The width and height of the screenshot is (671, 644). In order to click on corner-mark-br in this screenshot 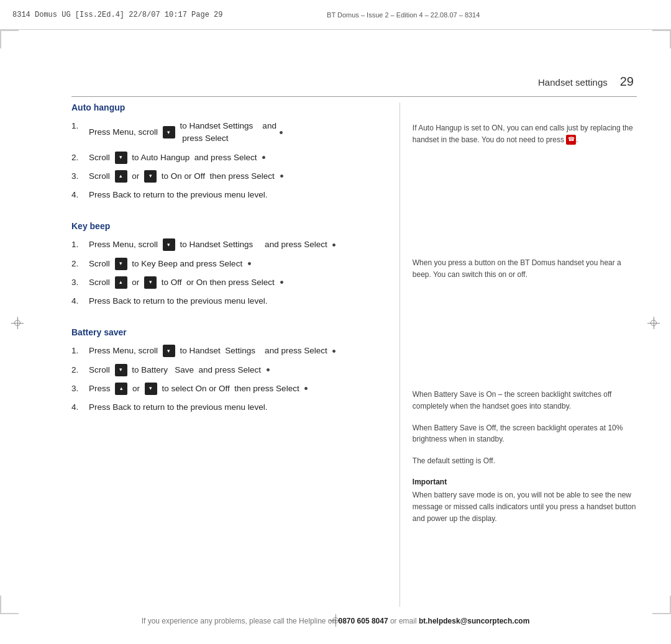, I will do `click(662, 605)`.